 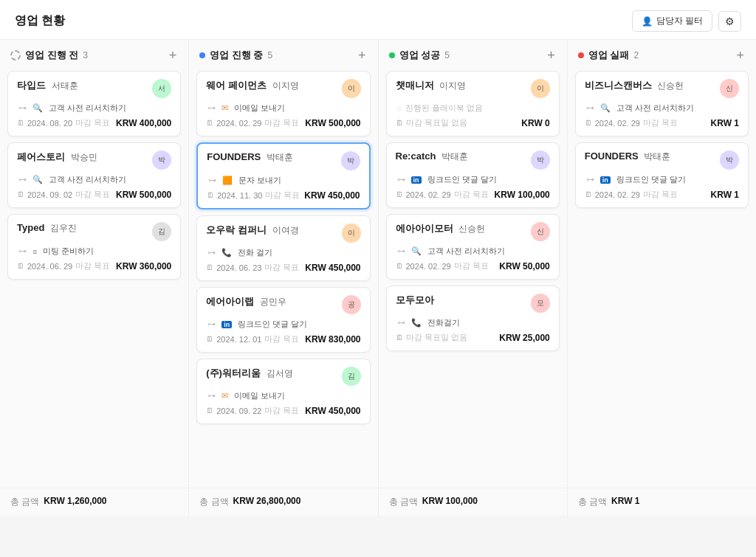 I want to click on date-value: 2024. 09. 22, so click(x=239, y=411).